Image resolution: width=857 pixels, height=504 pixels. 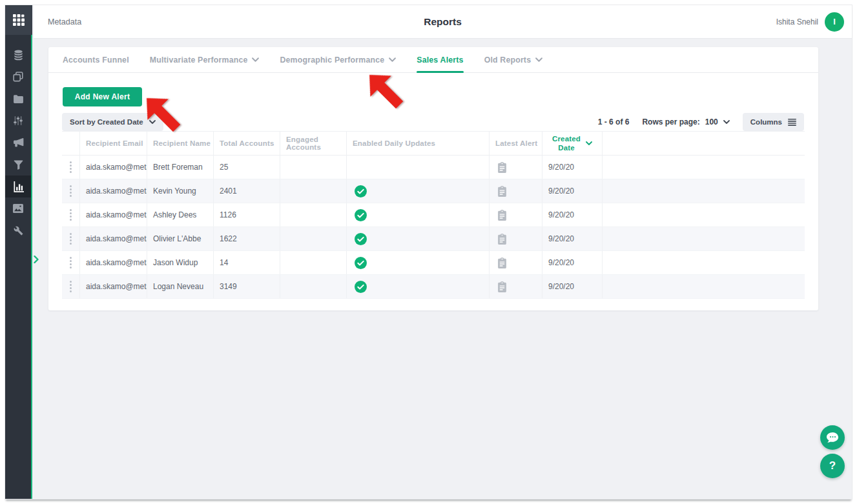 I want to click on sidebar-item-megaphone, so click(x=18, y=143).